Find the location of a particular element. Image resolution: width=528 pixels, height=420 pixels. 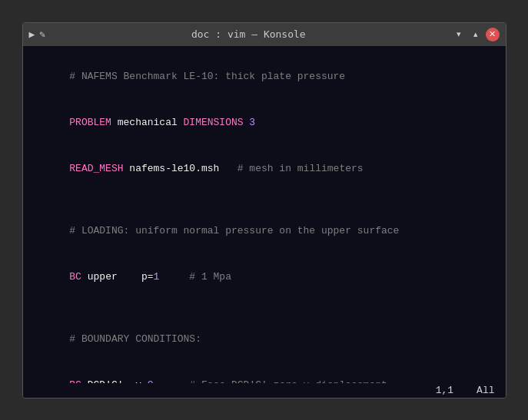

keyword: PROBLEM is located at coordinates (91, 123).